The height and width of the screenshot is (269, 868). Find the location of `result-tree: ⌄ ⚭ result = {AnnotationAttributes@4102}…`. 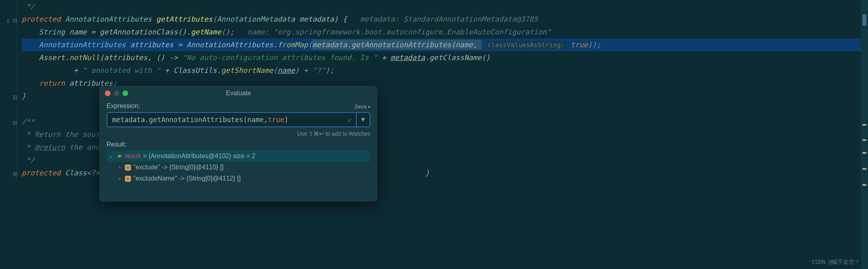

result-tree: ⌄ ⚭ result = {AnnotationAttributes@4102}… is located at coordinates (239, 167).